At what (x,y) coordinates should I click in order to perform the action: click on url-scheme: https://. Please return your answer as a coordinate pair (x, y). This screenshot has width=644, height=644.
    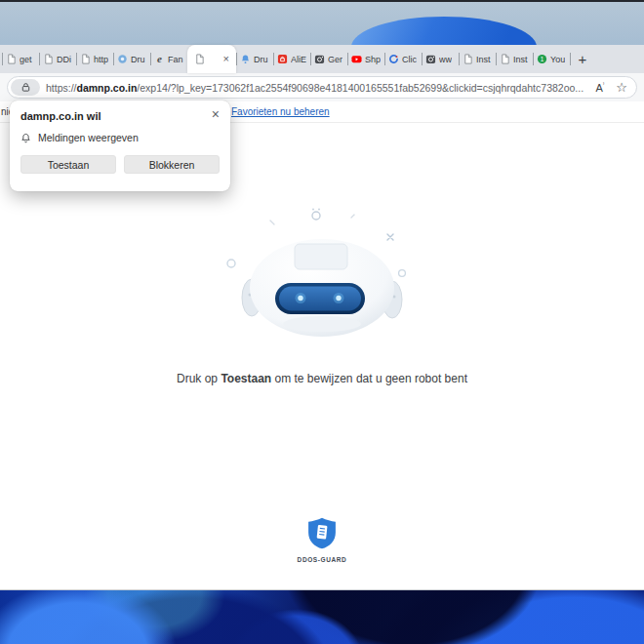
    Looking at the image, I should click on (61, 88).